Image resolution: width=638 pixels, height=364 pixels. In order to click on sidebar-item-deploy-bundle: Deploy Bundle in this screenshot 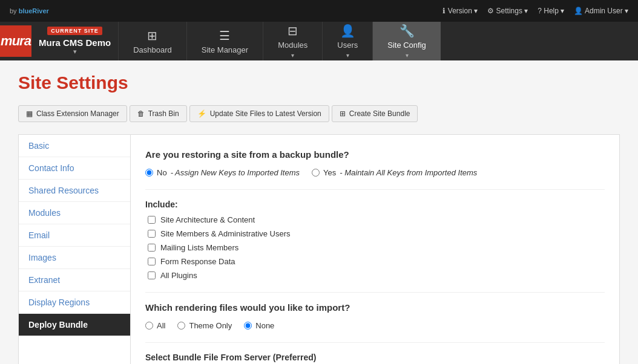, I will do `click(74, 325)`.